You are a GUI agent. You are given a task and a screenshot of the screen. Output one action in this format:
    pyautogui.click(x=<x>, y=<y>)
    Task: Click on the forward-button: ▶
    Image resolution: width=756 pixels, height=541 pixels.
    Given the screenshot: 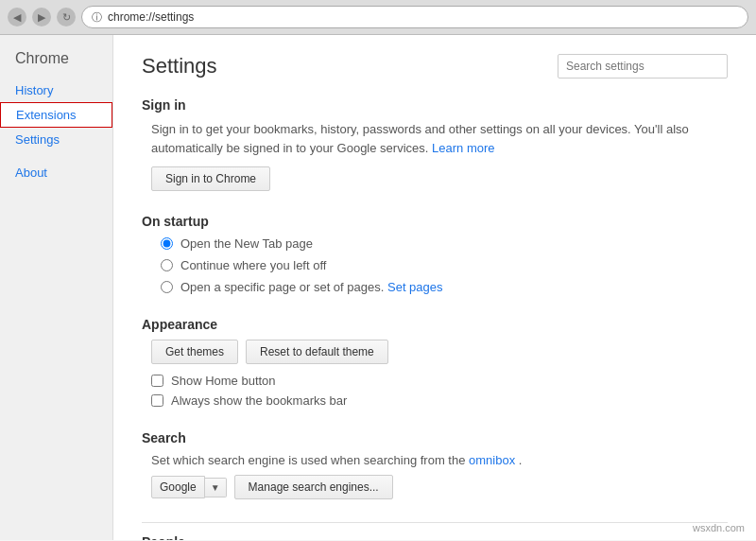 What is the action you would take?
    pyautogui.click(x=42, y=17)
    